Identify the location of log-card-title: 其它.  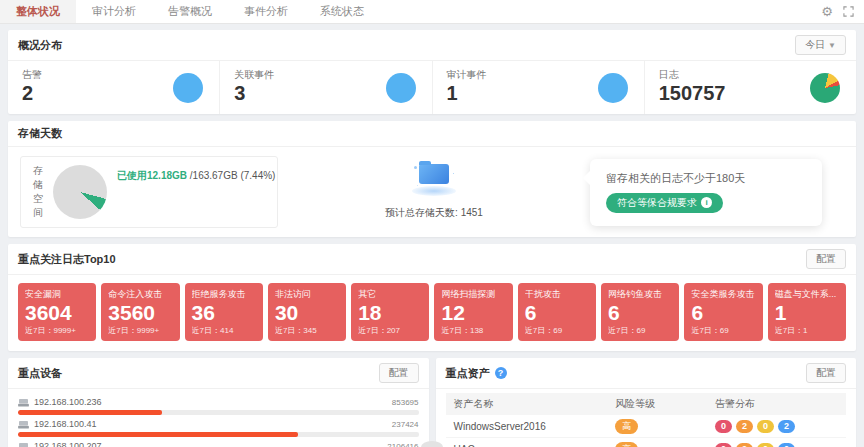
(390, 294).